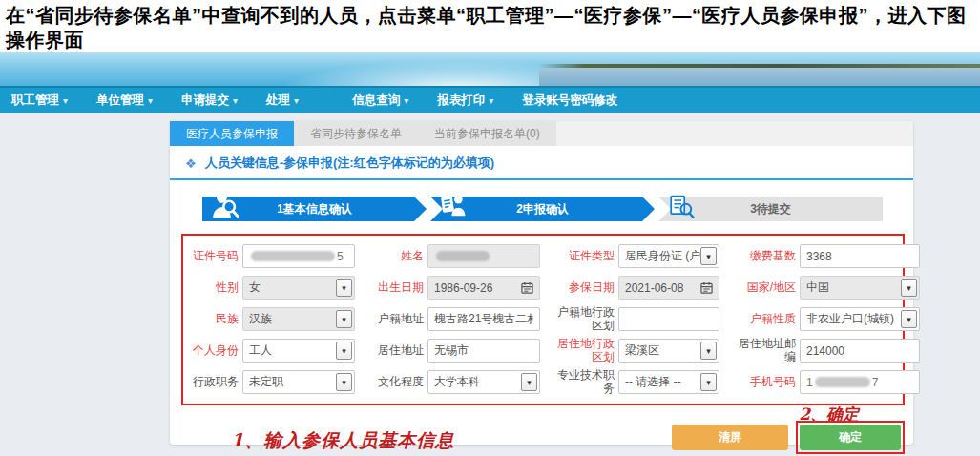 Image resolution: width=980 pixels, height=456 pixels. I want to click on ethnicity-select: 汉族, so click(299, 319).